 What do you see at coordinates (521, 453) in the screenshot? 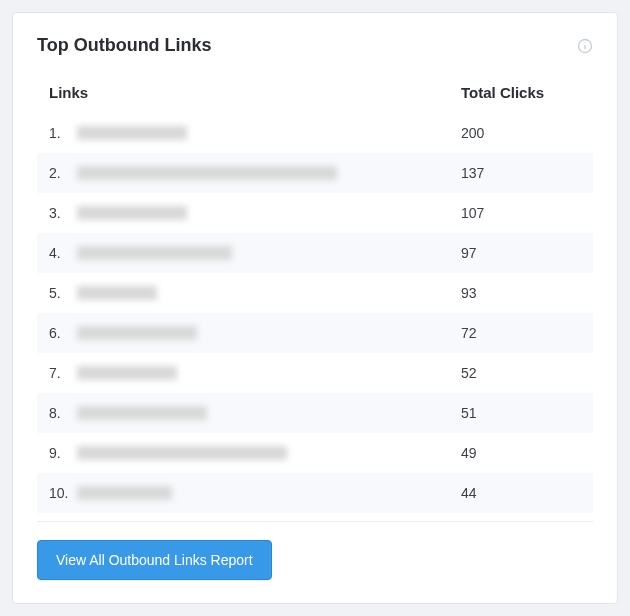
I see `row-clicks: 49` at bounding box center [521, 453].